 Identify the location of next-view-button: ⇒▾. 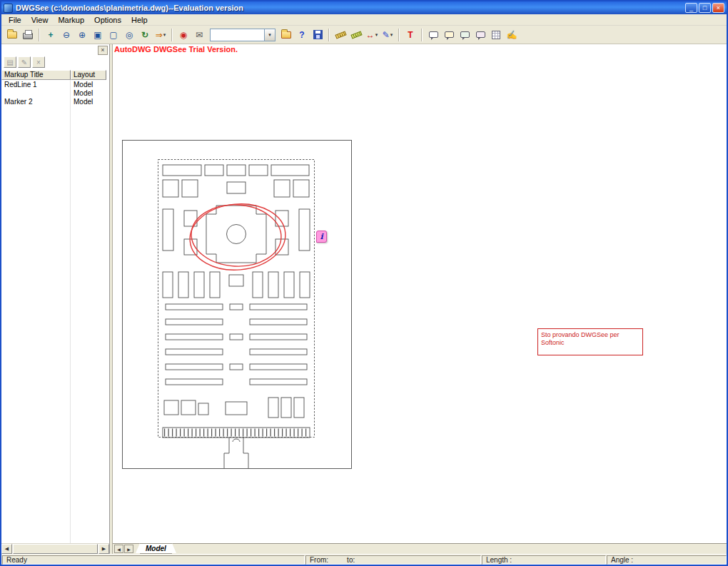
(161, 35).